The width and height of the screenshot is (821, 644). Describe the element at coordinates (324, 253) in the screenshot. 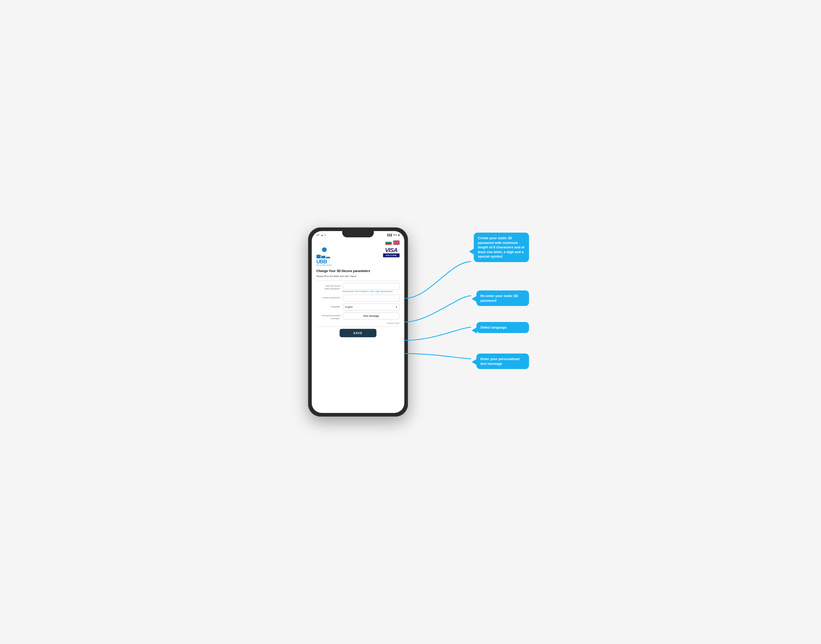

I see `ubb-icon` at that location.